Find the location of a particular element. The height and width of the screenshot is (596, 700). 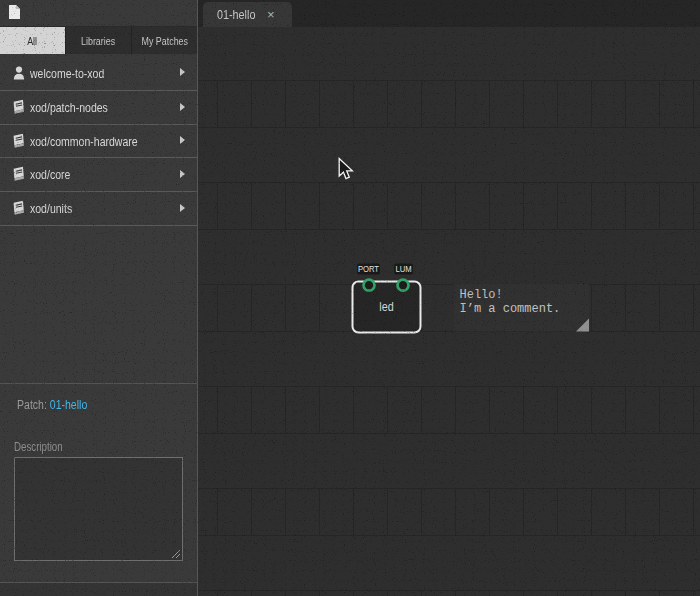

svg-text: led is located at coordinates (386, 306).